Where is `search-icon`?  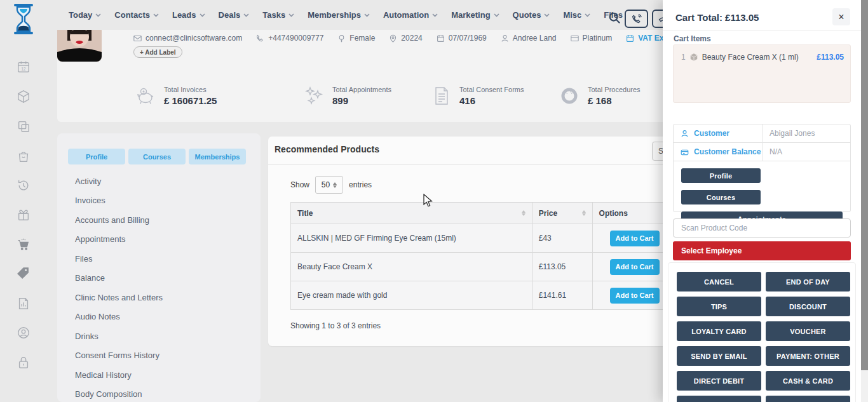 search-icon is located at coordinates (614, 18).